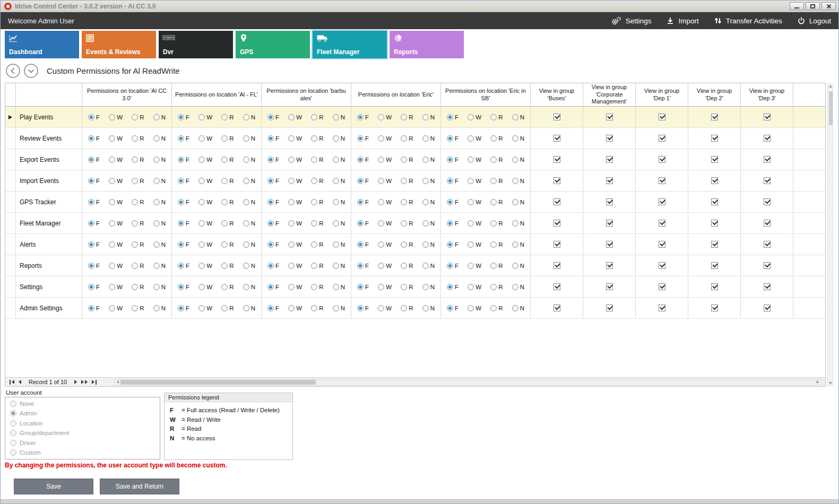 The image size is (839, 504). I want to click on vertical-scrollbar, so click(830, 234).